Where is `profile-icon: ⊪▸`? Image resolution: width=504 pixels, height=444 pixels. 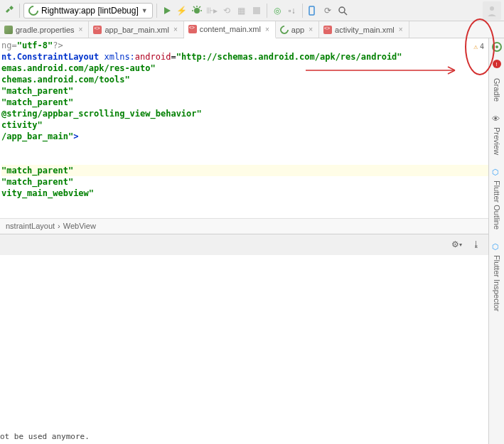 profile-icon: ⊪▸ is located at coordinates (212, 11).